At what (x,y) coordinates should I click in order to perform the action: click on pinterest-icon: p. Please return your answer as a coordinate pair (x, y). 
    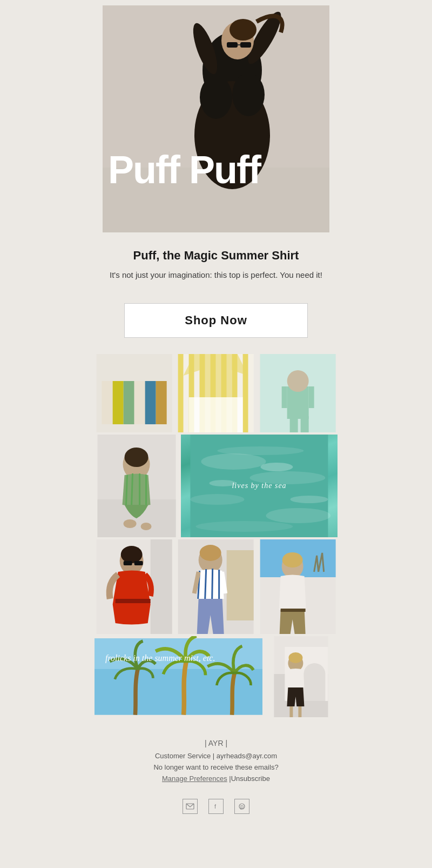
    Looking at the image, I should click on (242, 806).